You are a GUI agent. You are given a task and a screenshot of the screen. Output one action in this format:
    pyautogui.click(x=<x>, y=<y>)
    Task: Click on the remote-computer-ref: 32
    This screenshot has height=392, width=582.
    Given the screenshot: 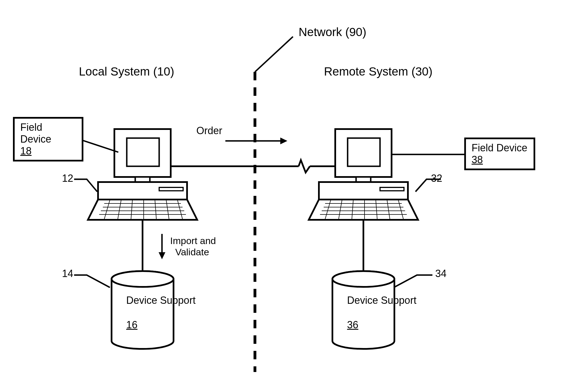 What is the action you would take?
    pyautogui.click(x=437, y=178)
    